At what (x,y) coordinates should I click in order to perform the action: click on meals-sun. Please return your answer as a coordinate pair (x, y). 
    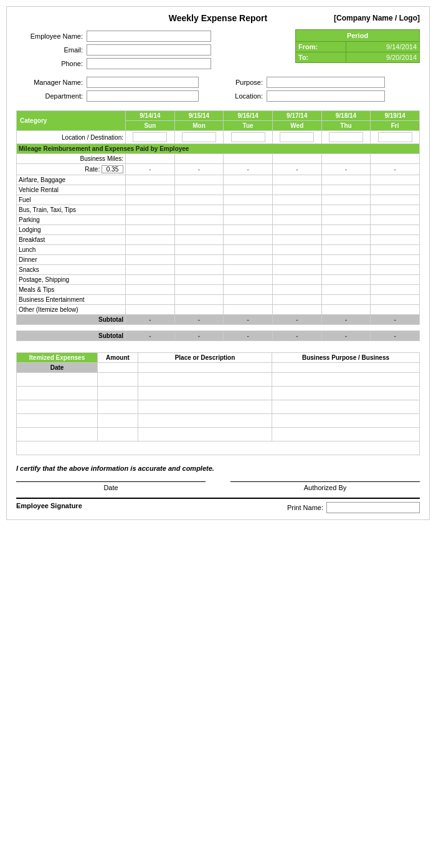
    Looking at the image, I should click on (150, 289).